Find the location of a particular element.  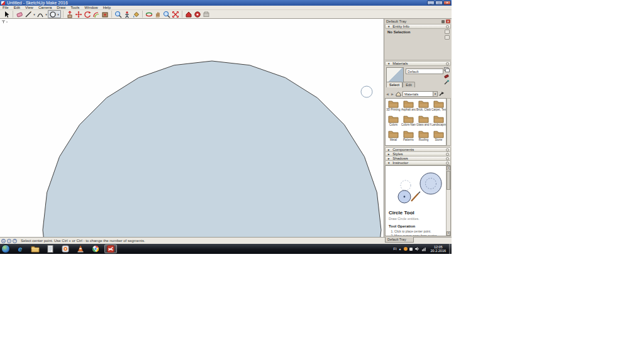

share-model-button is located at coordinates (206, 14).